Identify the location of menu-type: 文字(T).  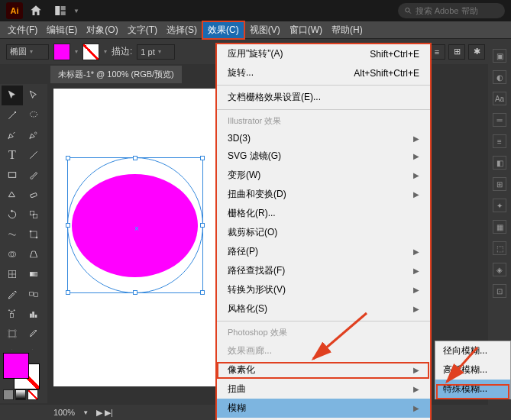
(142, 31).